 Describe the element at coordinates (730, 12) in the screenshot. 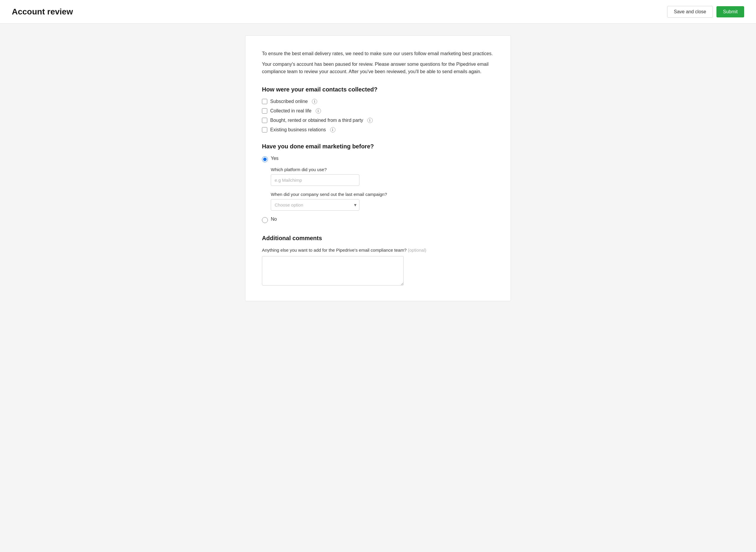

I see `submit-button: Submit` at that location.